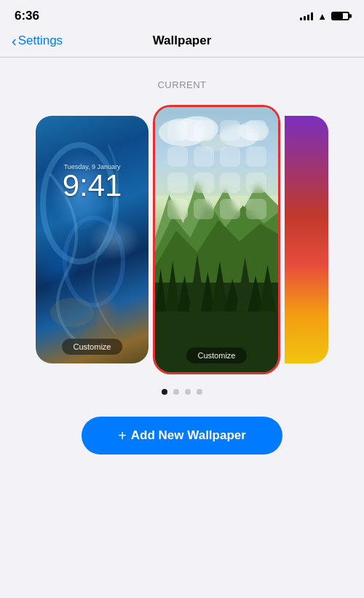 This screenshot has width=364, height=598. Describe the element at coordinates (92, 347) in the screenshot. I see `customize-button-left: Customize` at that location.